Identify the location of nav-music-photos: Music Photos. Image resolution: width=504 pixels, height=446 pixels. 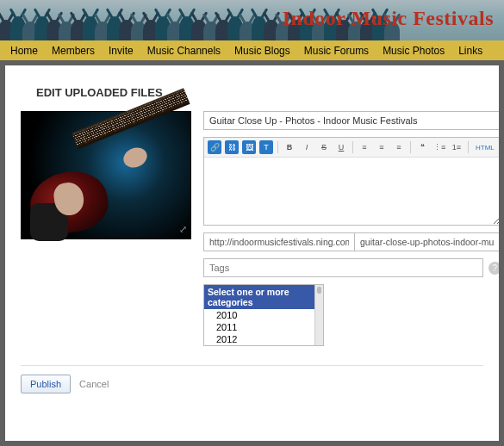
(414, 51).